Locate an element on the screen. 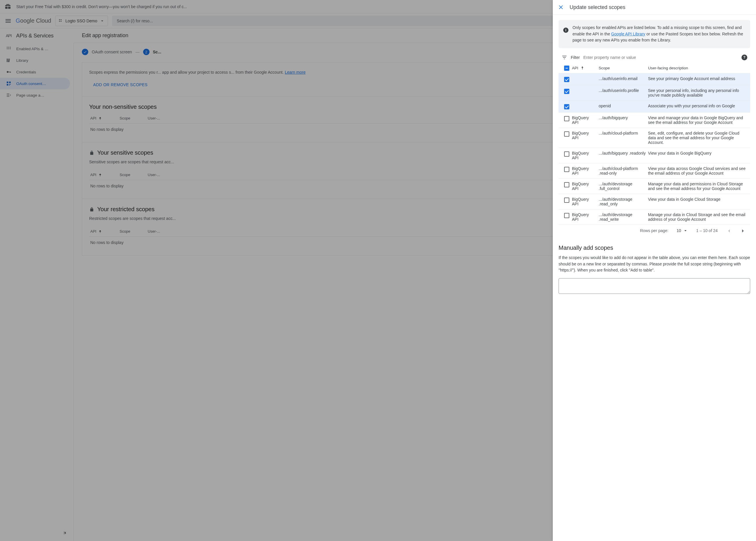 This screenshot has height=541, width=756. scope-table: API Scope User-facing description .../au… is located at coordinates (655, 144).